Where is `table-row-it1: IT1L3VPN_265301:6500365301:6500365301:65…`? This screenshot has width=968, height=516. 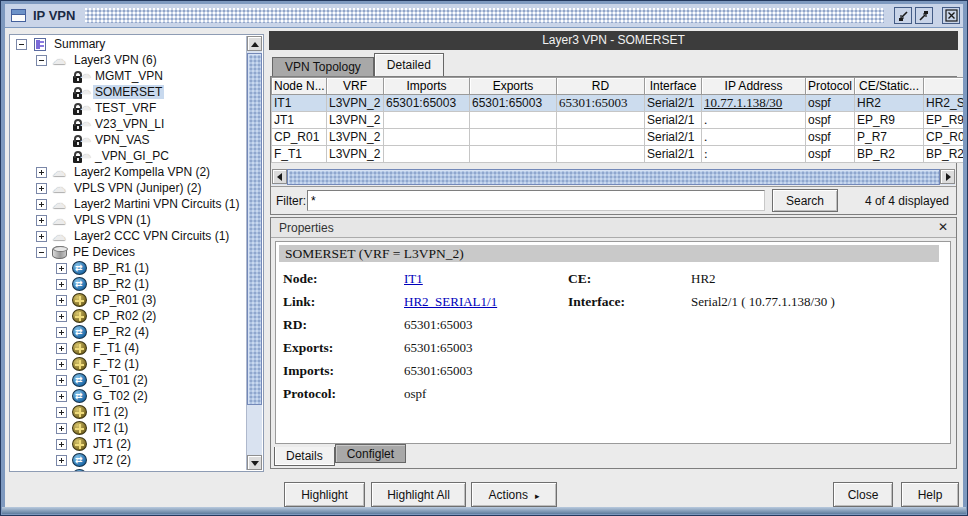
table-row-it1: IT1L3VPN_265301:6500365301:6500365301:65… is located at coordinates (618, 104).